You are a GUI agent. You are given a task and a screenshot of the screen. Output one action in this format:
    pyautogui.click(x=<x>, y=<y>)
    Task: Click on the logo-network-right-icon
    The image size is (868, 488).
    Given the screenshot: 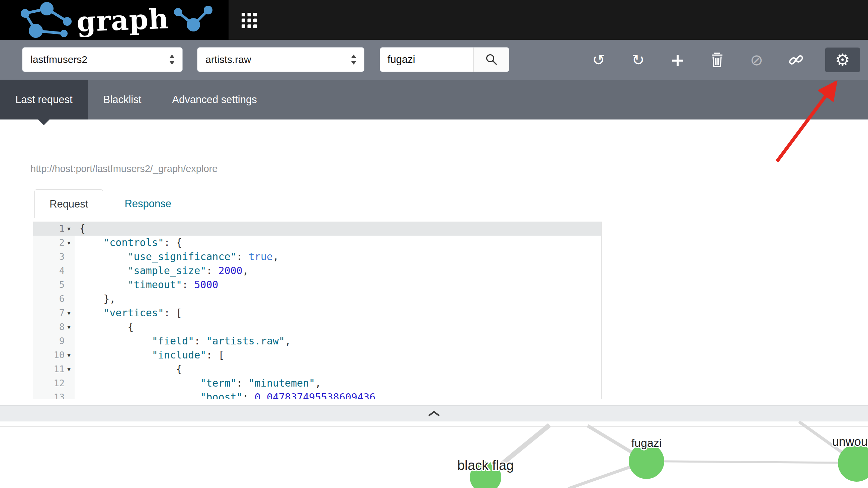 What is the action you would take?
    pyautogui.click(x=192, y=20)
    